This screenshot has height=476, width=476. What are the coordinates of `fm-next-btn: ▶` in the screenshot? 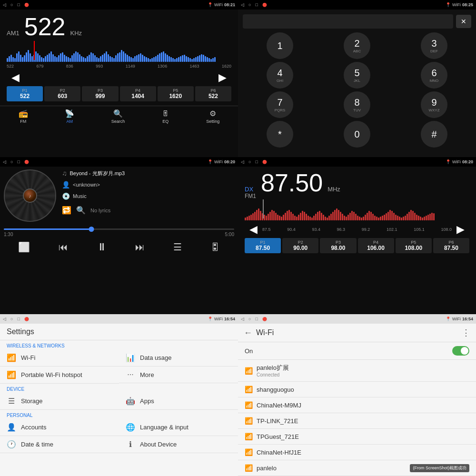 It's located at (461, 229).